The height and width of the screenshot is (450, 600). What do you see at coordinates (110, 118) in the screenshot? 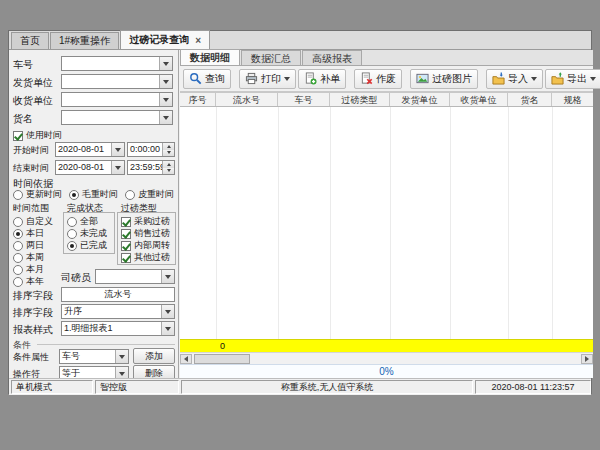
I see `goods-name-value` at bounding box center [110, 118].